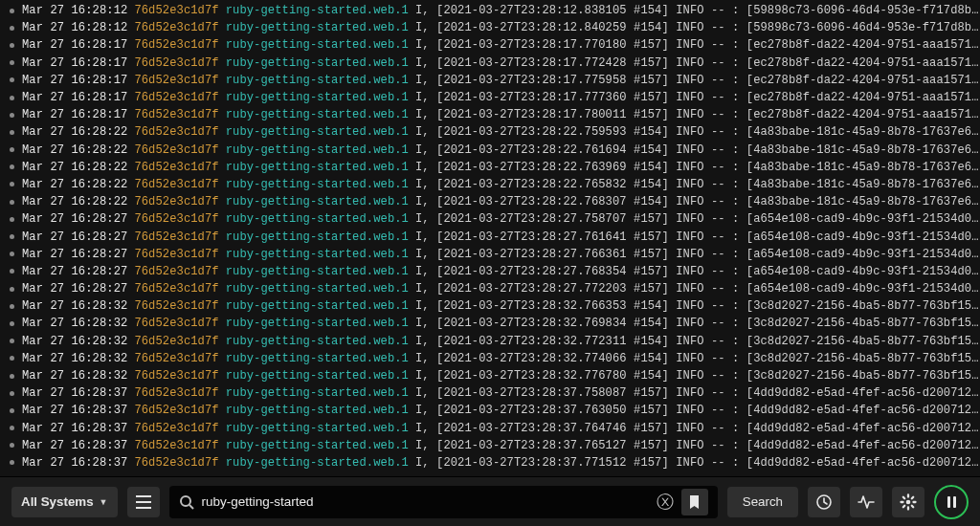  What do you see at coordinates (75, 80) in the screenshot?
I see `log-timestamp: Mar 27 16:28:17` at bounding box center [75, 80].